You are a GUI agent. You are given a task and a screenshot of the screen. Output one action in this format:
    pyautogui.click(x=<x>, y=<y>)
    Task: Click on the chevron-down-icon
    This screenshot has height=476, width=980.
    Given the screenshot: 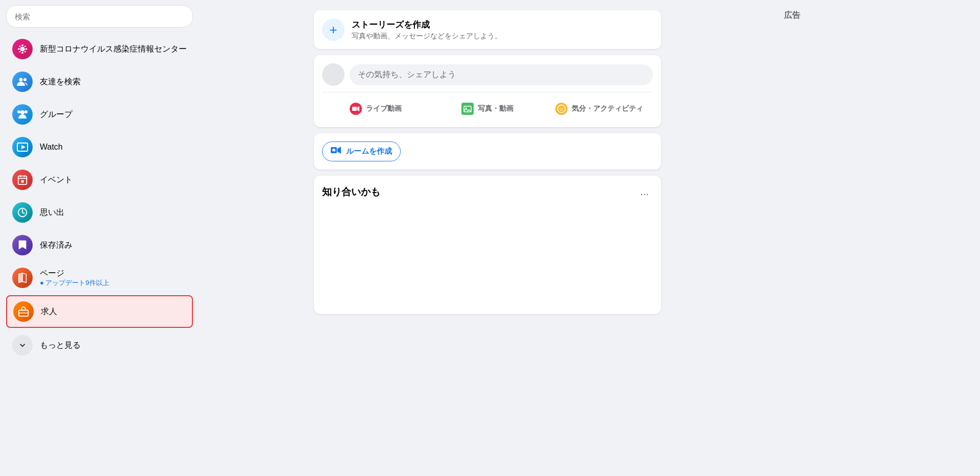 What is the action you would take?
    pyautogui.click(x=22, y=345)
    